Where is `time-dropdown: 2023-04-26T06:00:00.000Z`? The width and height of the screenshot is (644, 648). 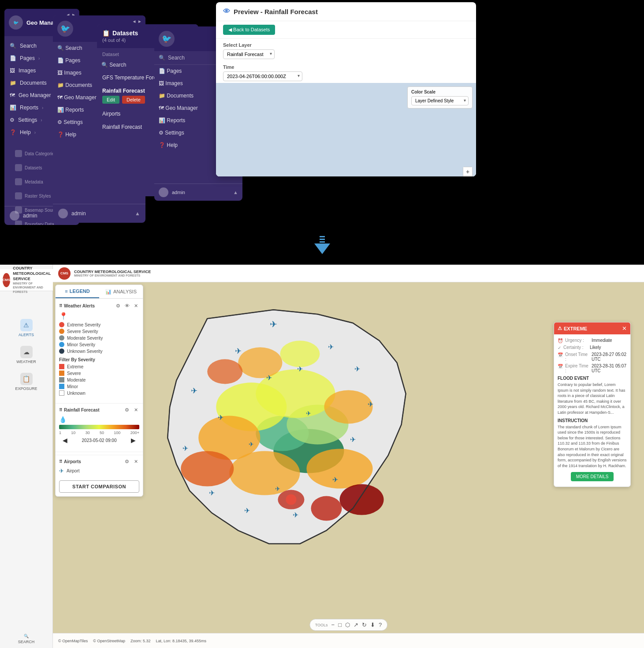 time-dropdown: 2023-04-26T06:00:00.000Z is located at coordinates (263, 76).